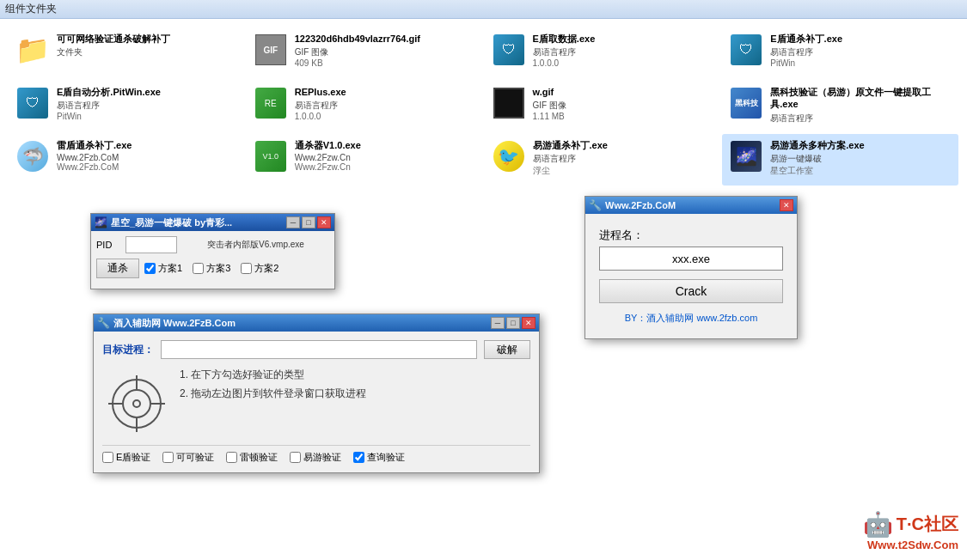  I want to click on option-2: 方案2, so click(260, 268).